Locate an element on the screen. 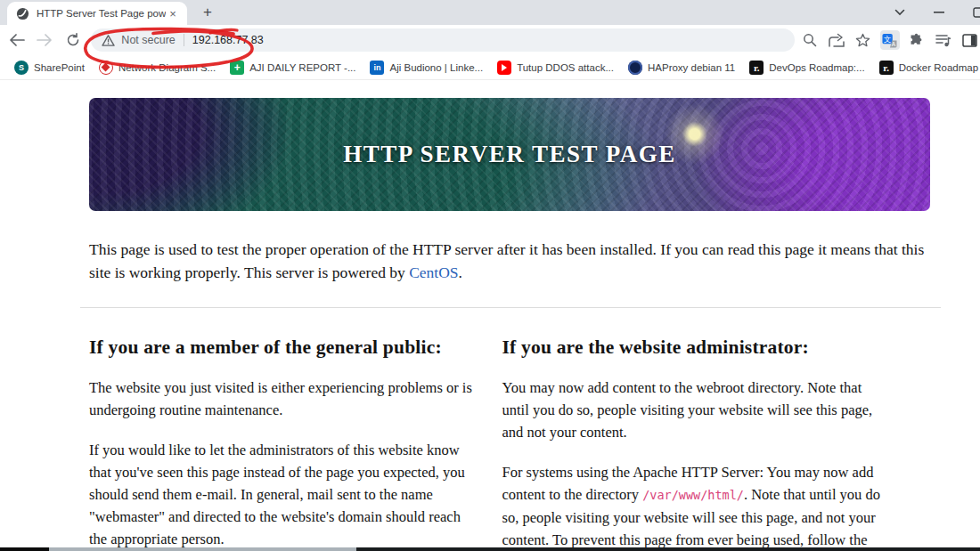 The width and height of the screenshot is (980, 551). google-translate-icon: 文A is located at coordinates (890, 40).